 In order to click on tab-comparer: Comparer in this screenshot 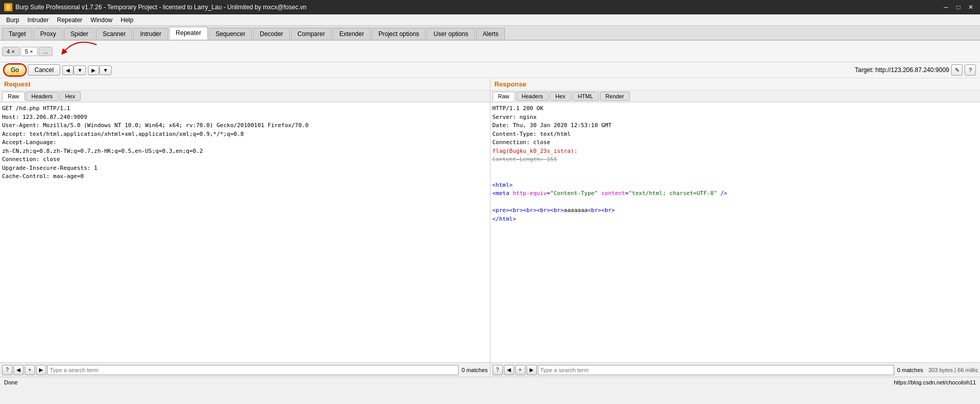, I will do `click(312, 34)`.